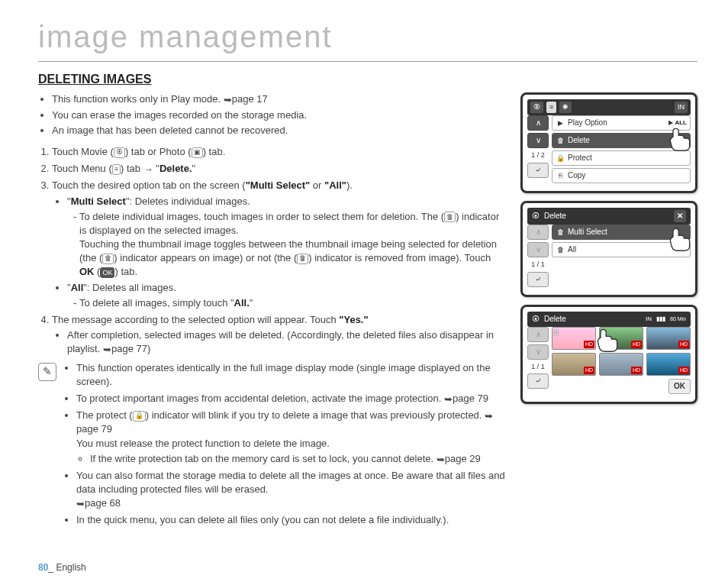 The width and height of the screenshot is (728, 585). I want to click on page-language: English, so click(70, 567).